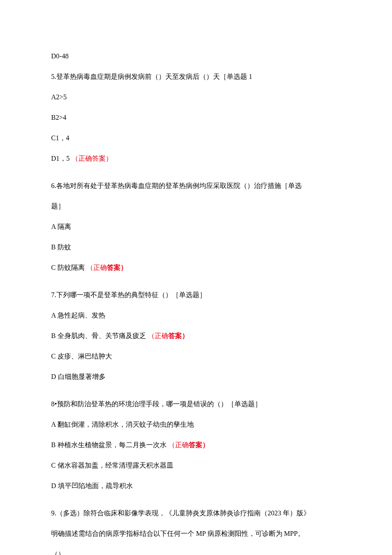  I want to click on q9-stem-line2: 明确描述需结合的病原学指标结合以下任何一个 MP 病原检测阳性，可诊断为 MPP…, so click(196, 534).